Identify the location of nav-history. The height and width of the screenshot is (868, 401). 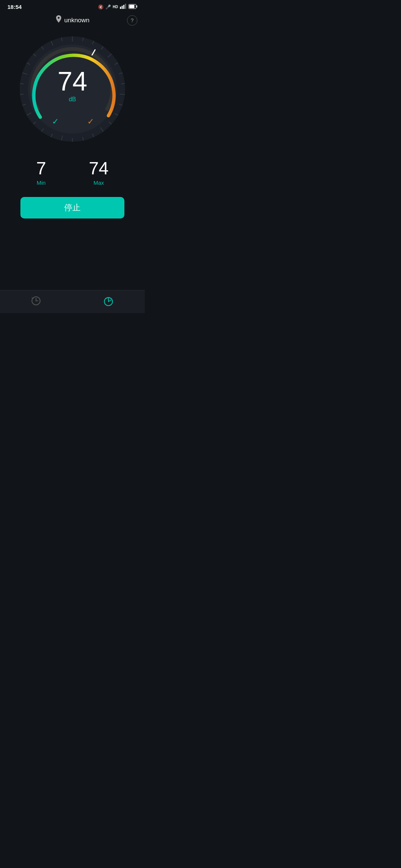
(36, 302).